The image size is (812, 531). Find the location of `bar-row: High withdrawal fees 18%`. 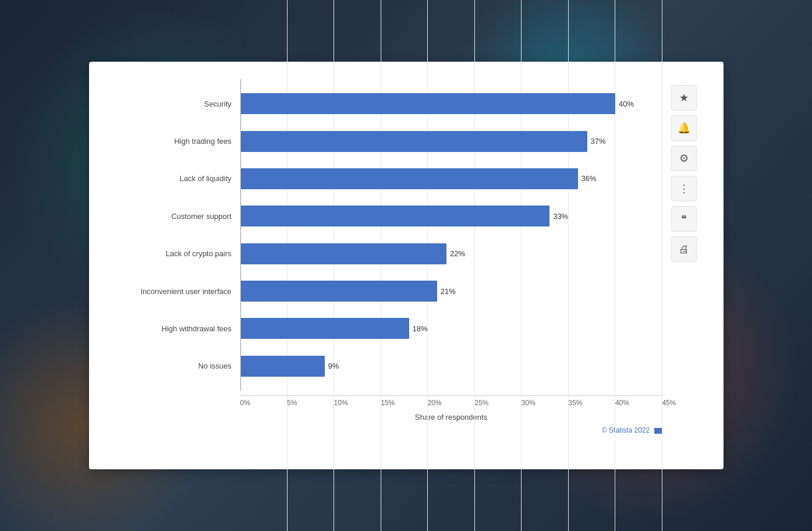

bar-row: High withdrawal fees 18% is located at coordinates (388, 328).